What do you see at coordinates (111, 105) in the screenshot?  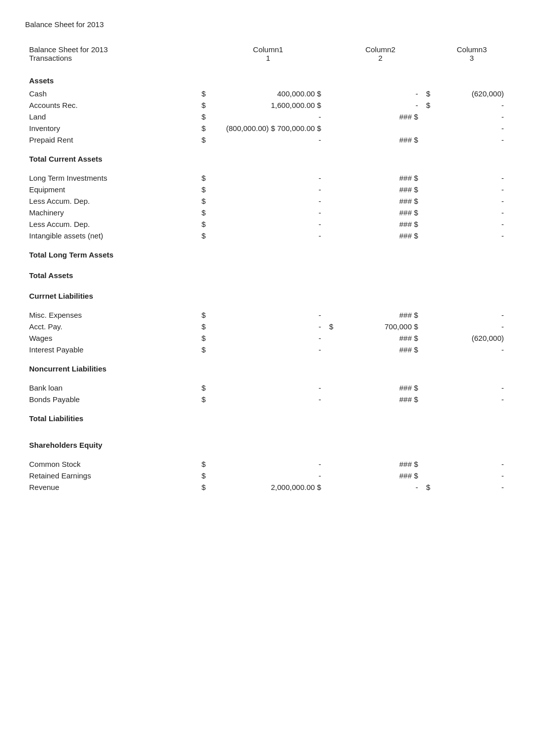 I see `row-label: Accounts Rec.` at bounding box center [111, 105].